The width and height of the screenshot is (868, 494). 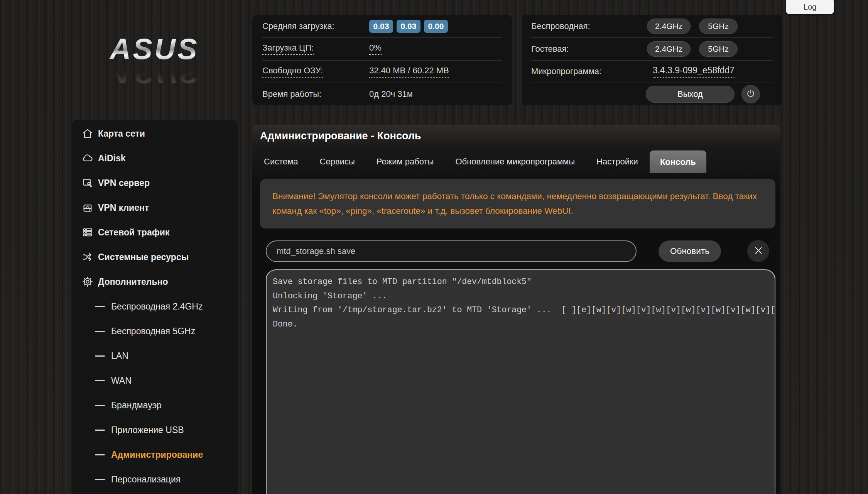 I want to click on load-badge-1m: 0.03, so click(x=381, y=26).